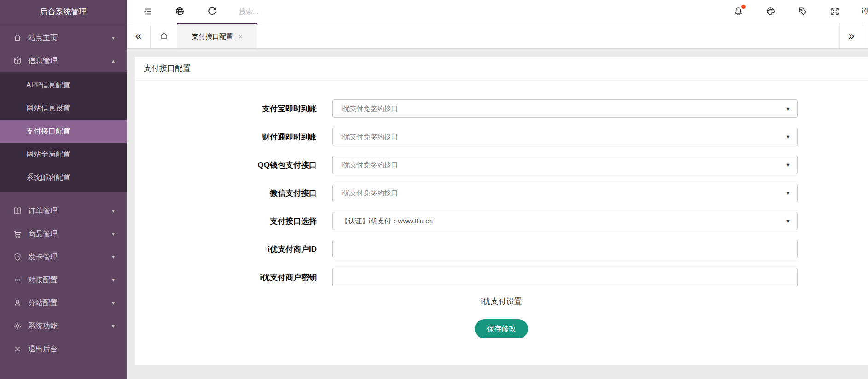 Image resolution: width=868 pixels, height=379 pixels. Describe the element at coordinates (743, 6) in the screenshot. I see `notification-badge` at that location.